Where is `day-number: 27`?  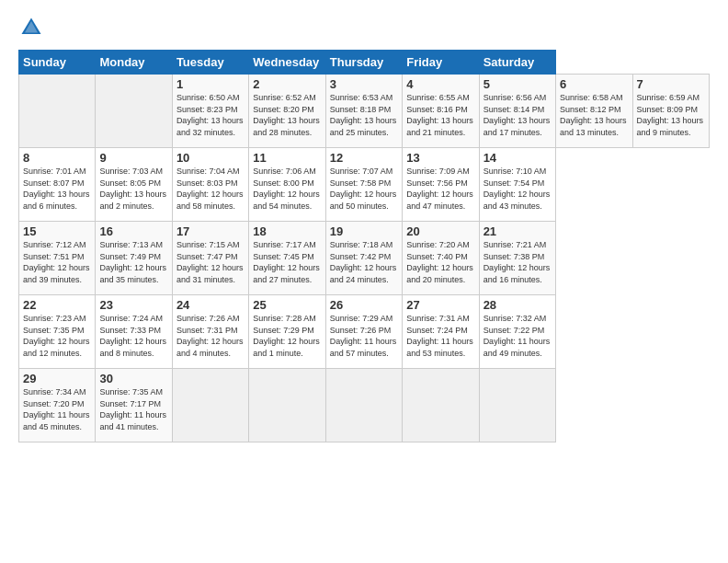 day-number: 27 is located at coordinates (440, 305).